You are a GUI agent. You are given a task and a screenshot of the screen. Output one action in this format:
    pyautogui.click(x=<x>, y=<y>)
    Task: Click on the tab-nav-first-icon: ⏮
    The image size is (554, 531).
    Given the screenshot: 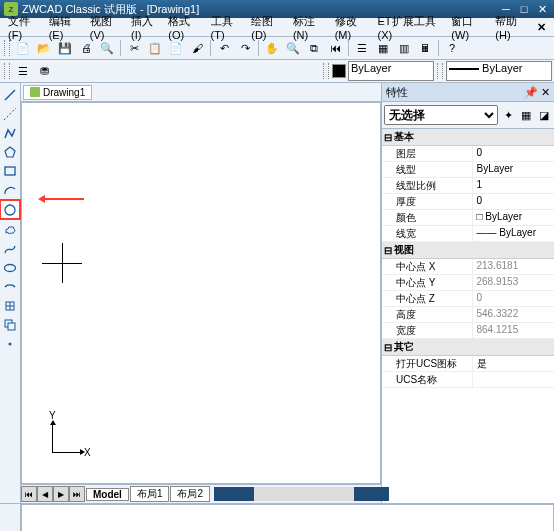 What is the action you would take?
    pyautogui.click(x=29, y=494)
    